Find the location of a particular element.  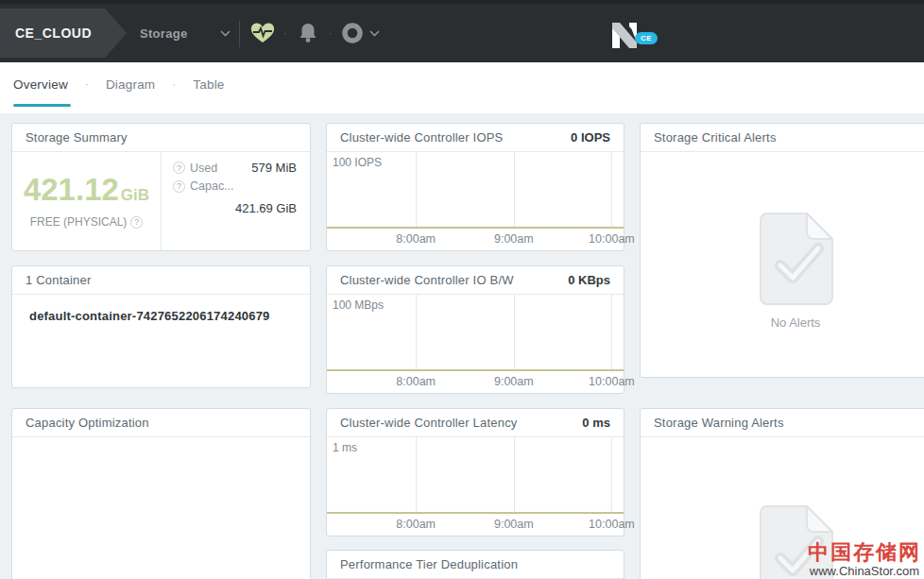

card-title: Capacity Optimization is located at coordinates (161, 423).